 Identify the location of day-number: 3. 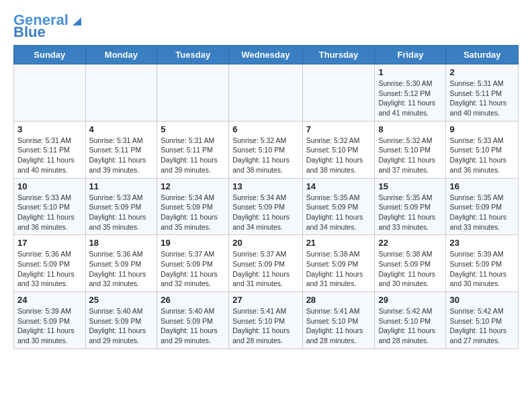
(50, 129).